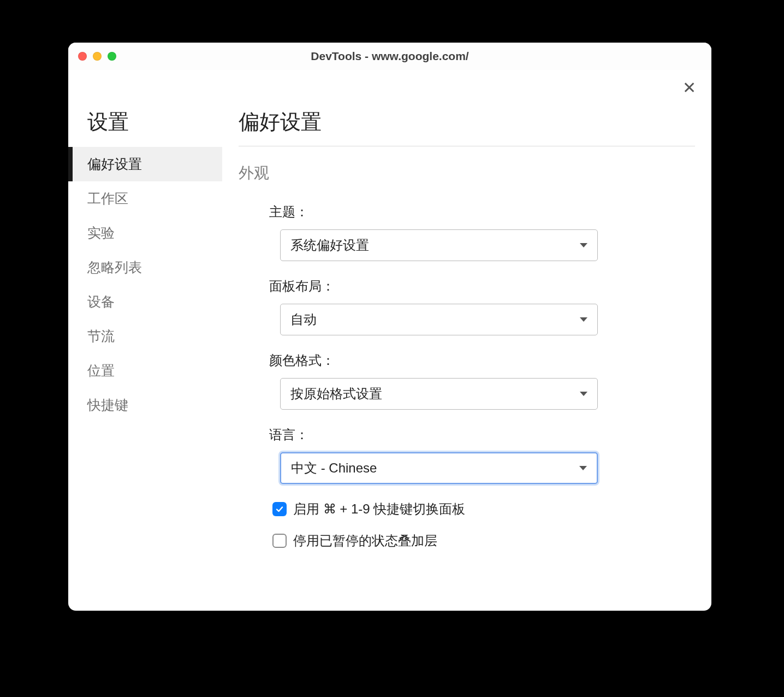 Image resolution: width=784 pixels, height=697 pixels. Describe the element at coordinates (484, 509) in the screenshot. I see `checkbox-shortcut-switch: 启用 ⌘ + 1-9 快捷键切换面板` at that location.